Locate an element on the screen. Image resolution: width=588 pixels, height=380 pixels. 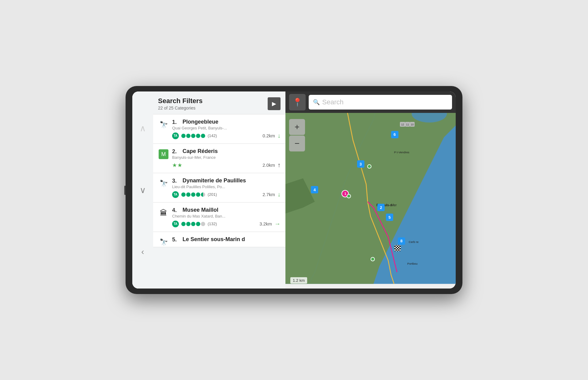
museum-icon-4: 🏛 is located at coordinates (164, 213).